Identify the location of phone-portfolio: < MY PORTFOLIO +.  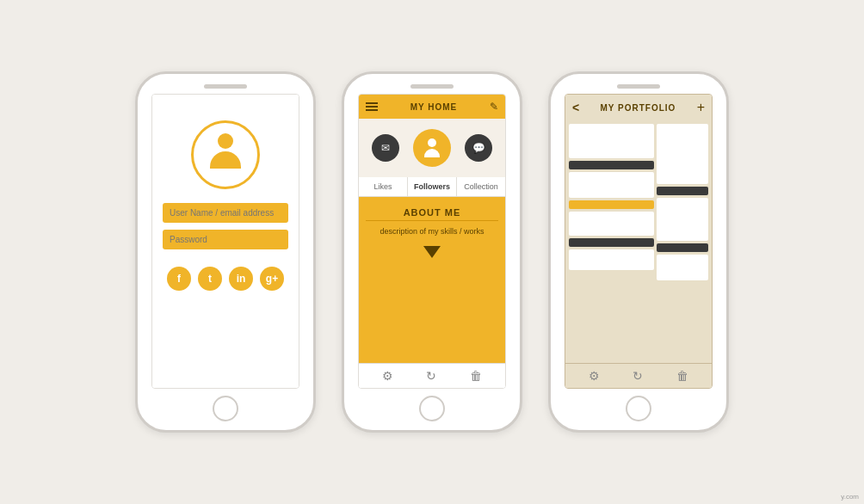
(639, 252).